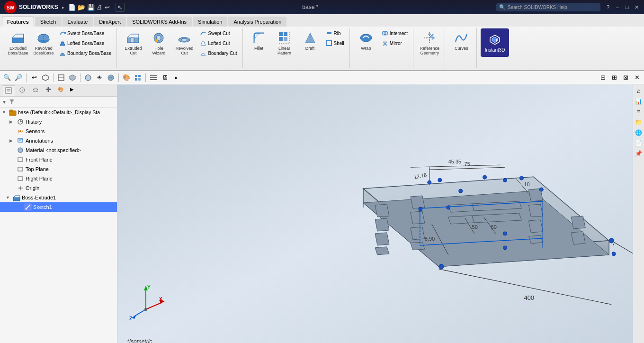 The image size is (644, 343). What do you see at coordinates (548, 8) in the screenshot?
I see `search-bar: 🔍 Search SOLIDWORKS Help` at bounding box center [548, 8].